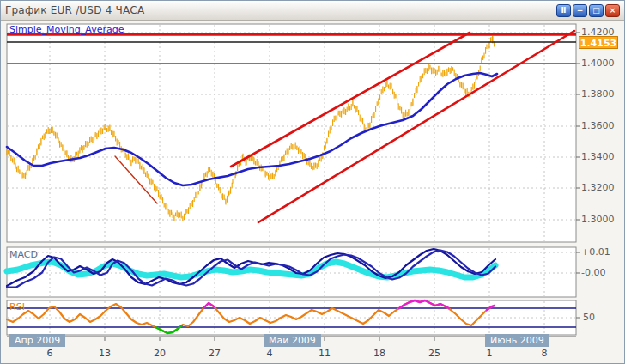 The width and height of the screenshot is (625, 364). I want to click on price-tick-1-3800: 1.3800, so click(598, 94).